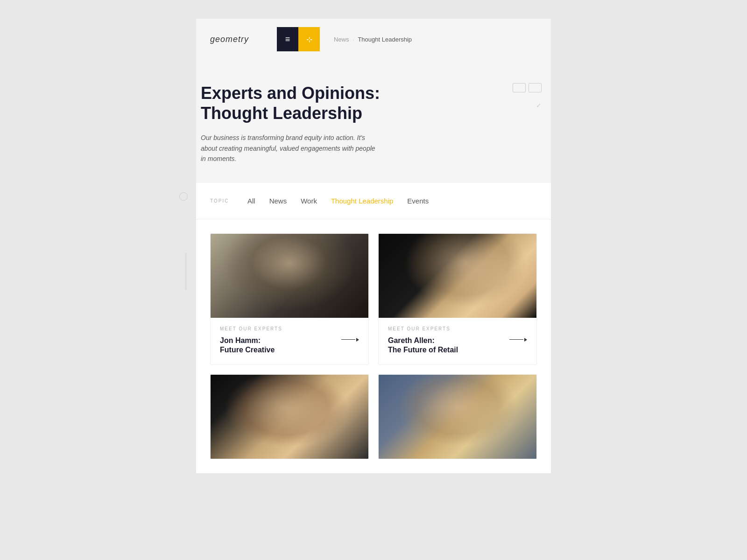  Describe the element at coordinates (539, 105) in the screenshot. I see `check-icon: ✓` at that location.